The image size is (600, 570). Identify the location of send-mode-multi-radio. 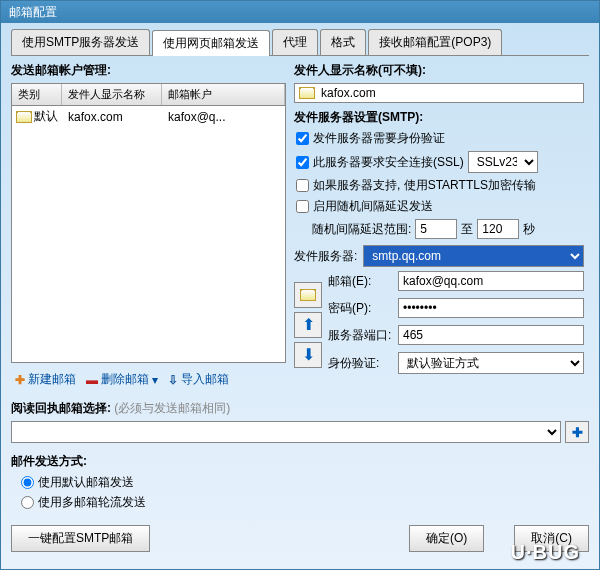
(28, 502).